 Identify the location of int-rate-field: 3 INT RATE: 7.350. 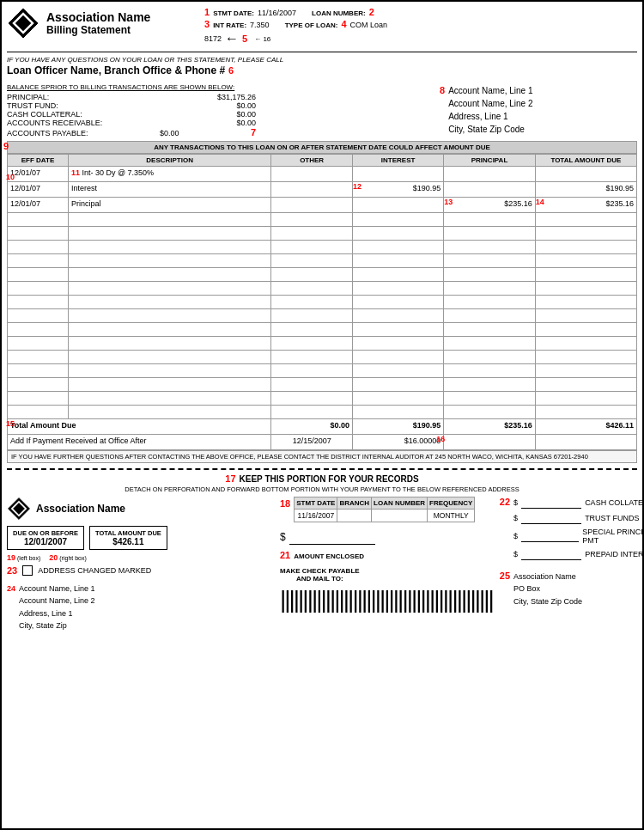
(237, 24).